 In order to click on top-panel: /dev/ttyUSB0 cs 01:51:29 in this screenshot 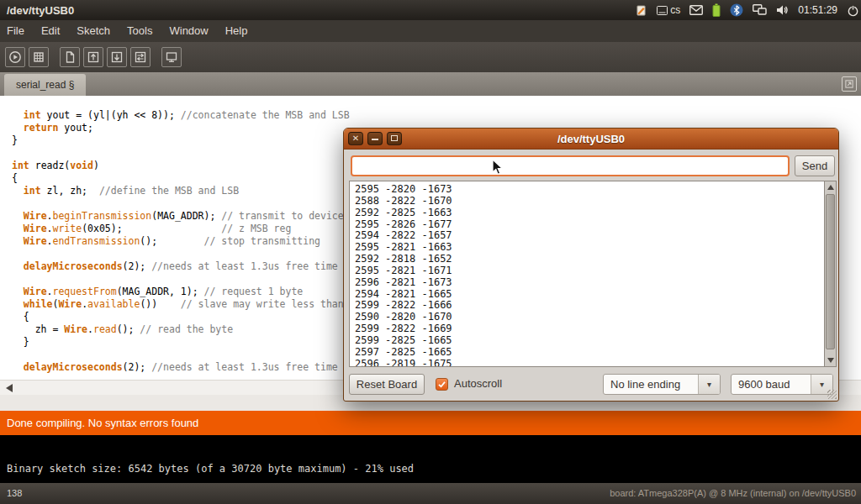, I will do `click(430, 10)`.